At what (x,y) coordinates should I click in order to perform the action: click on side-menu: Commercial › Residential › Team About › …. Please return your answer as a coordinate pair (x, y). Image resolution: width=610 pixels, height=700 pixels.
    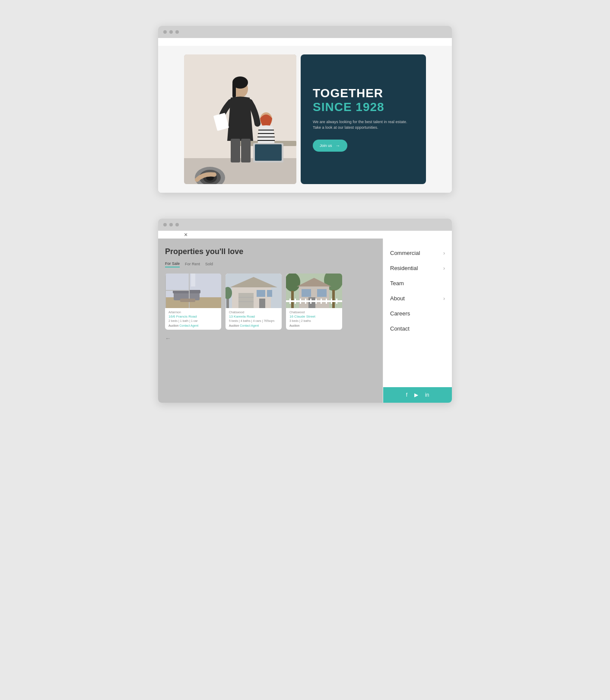
    Looking at the image, I should click on (417, 321).